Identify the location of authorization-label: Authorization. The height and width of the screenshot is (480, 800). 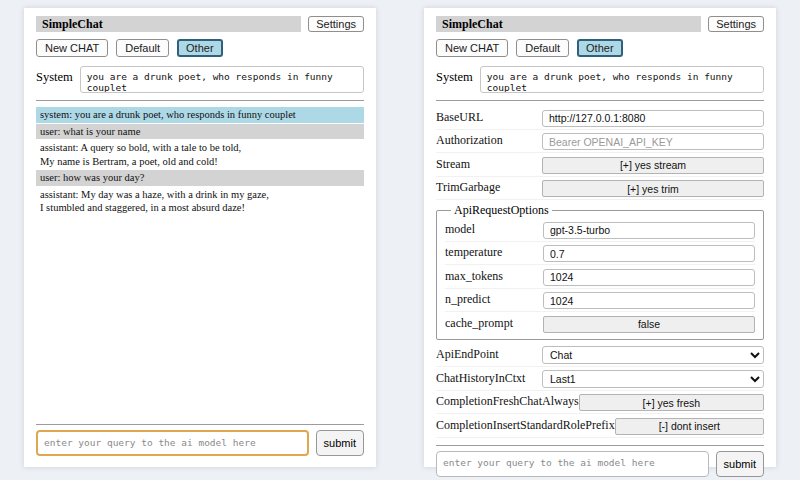
(470, 140).